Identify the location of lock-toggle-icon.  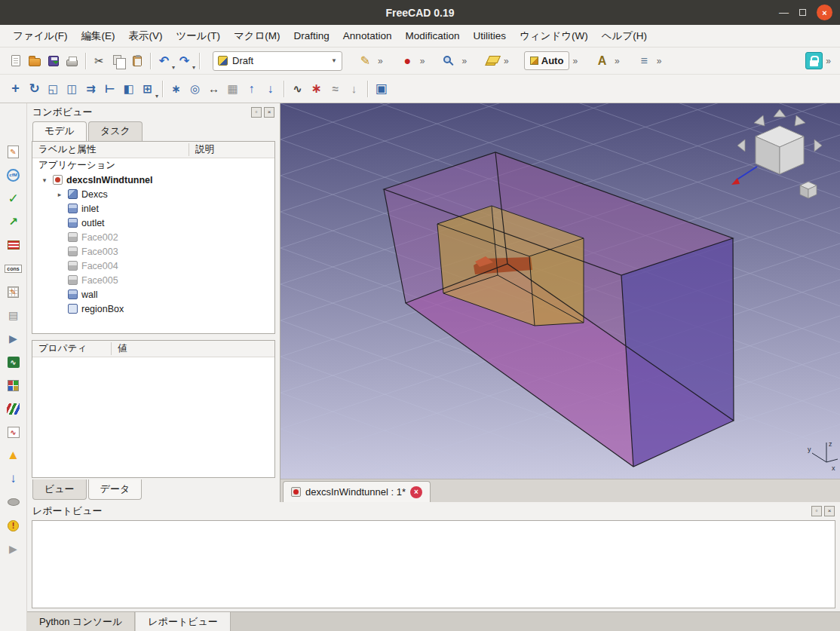
(814, 60).